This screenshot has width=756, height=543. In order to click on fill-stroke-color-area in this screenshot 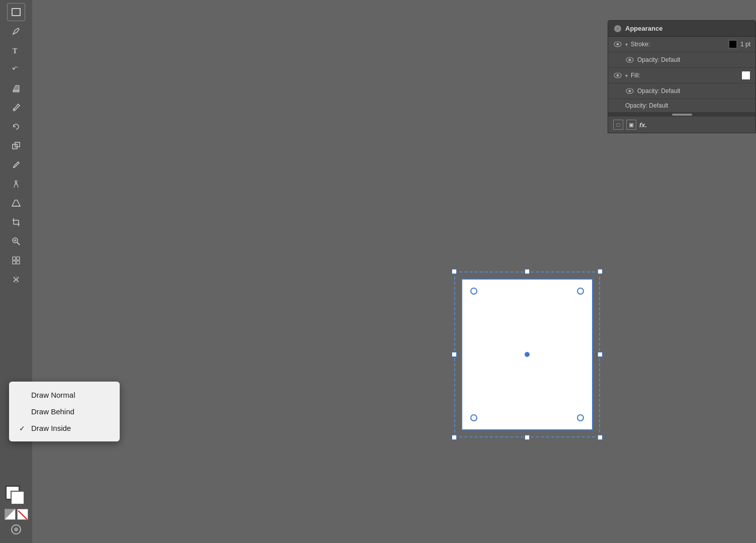, I will do `click(16, 496)`.